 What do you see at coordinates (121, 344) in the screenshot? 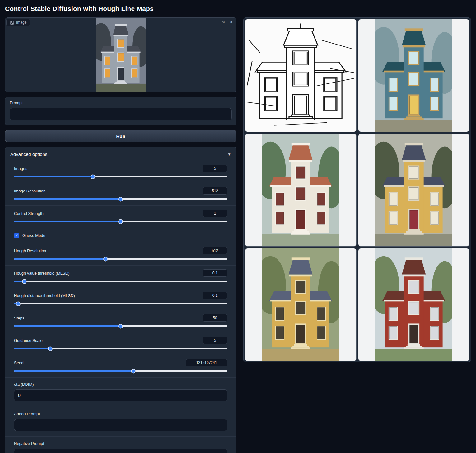
I see `slider-guidance-scale: Guidance Scale` at bounding box center [121, 344].